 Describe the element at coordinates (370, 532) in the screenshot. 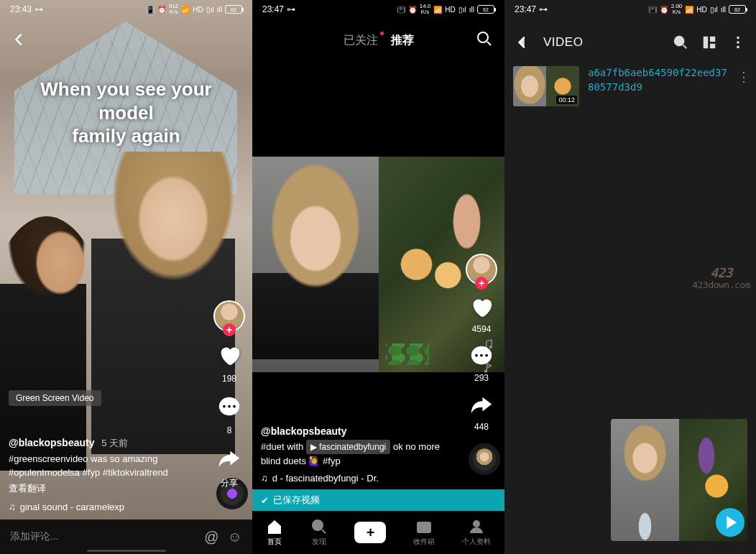

I see `nav-create: +` at that location.